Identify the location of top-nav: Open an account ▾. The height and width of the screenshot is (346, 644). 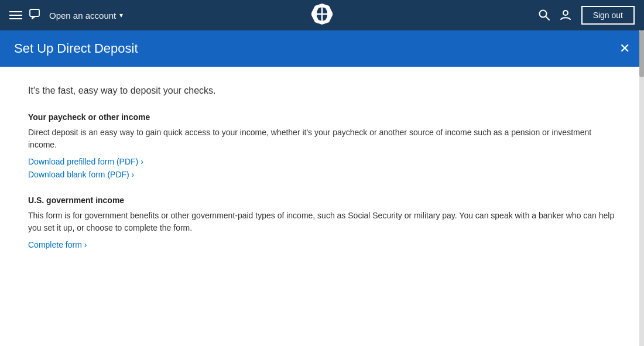
(322, 15).